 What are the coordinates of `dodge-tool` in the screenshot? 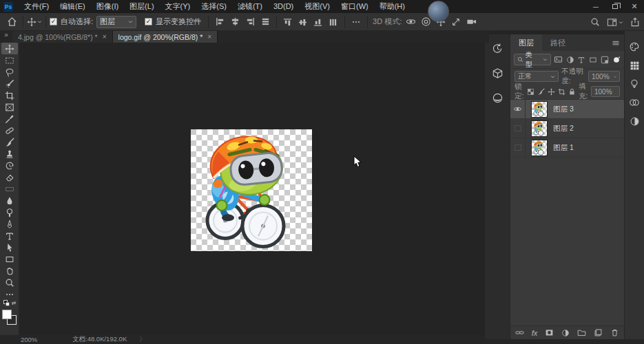 It's located at (10, 212).